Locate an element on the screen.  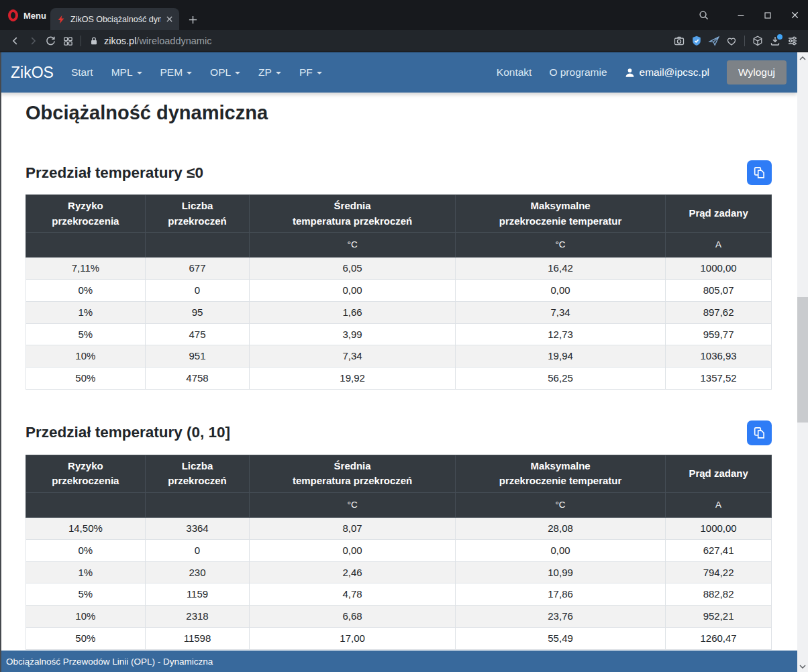
maximize-button is located at coordinates (768, 15).